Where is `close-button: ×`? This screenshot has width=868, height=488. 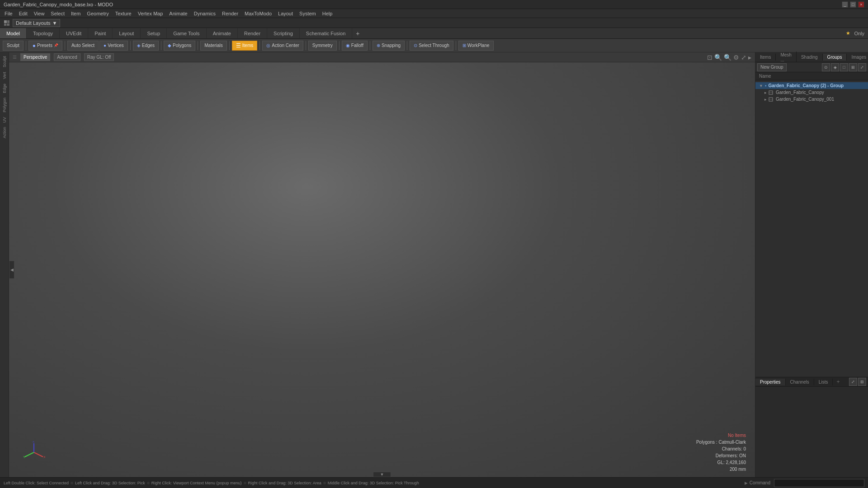 close-button: × is located at coordinates (861, 5).